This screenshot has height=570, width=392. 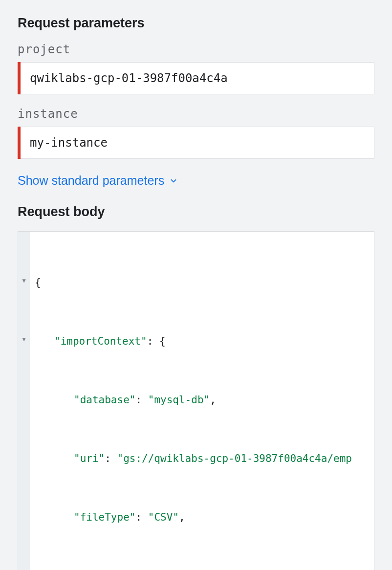 I want to click on chevron-down-icon, so click(x=174, y=181).